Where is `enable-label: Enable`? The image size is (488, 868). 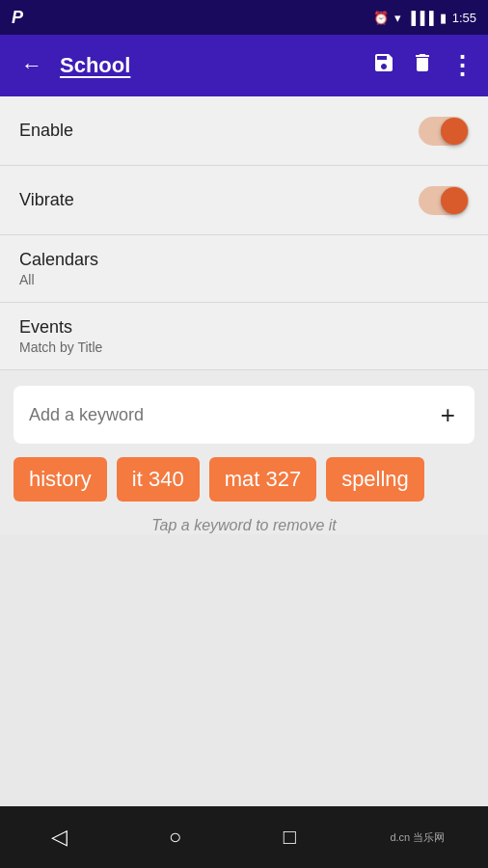 enable-label: Enable is located at coordinates (46, 131).